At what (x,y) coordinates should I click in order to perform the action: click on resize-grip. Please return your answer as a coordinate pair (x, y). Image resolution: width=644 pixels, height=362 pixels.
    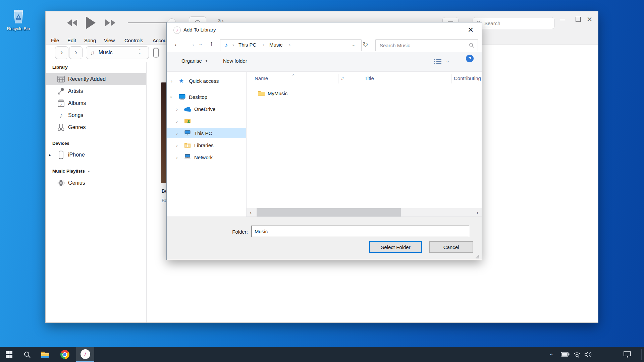
    Looking at the image, I should click on (478, 257).